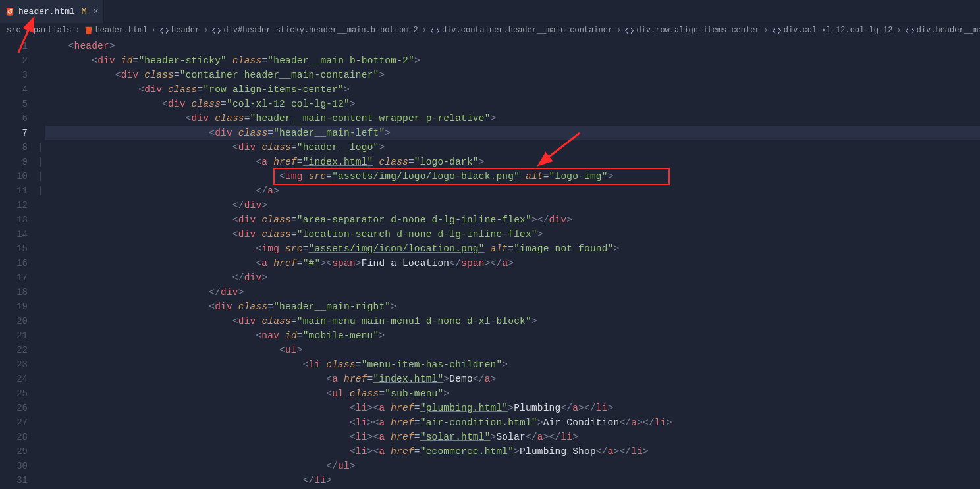 The width and height of the screenshot is (980, 489). Describe the element at coordinates (14, 263) in the screenshot. I see `line-number: 16` at that location.